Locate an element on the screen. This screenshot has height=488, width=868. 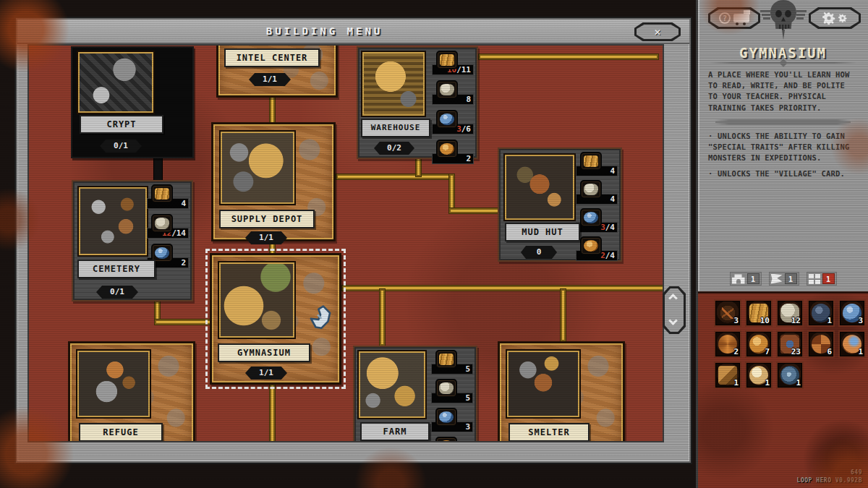
cost-list: 4 4 3/4 2/4 is located at coordinates (597, 207).